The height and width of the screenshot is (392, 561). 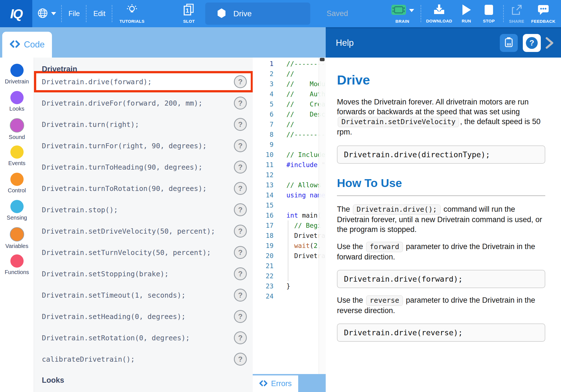 What do you see at coordinates (17, 241) in the screenshot?
I see `sidebar-item-variables: Variables` at bounding box center [17, 241].